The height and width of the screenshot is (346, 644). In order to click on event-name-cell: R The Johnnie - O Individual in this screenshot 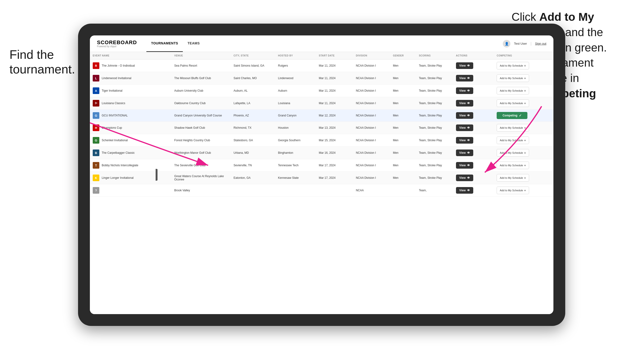, I will do `click(131, 66)`.